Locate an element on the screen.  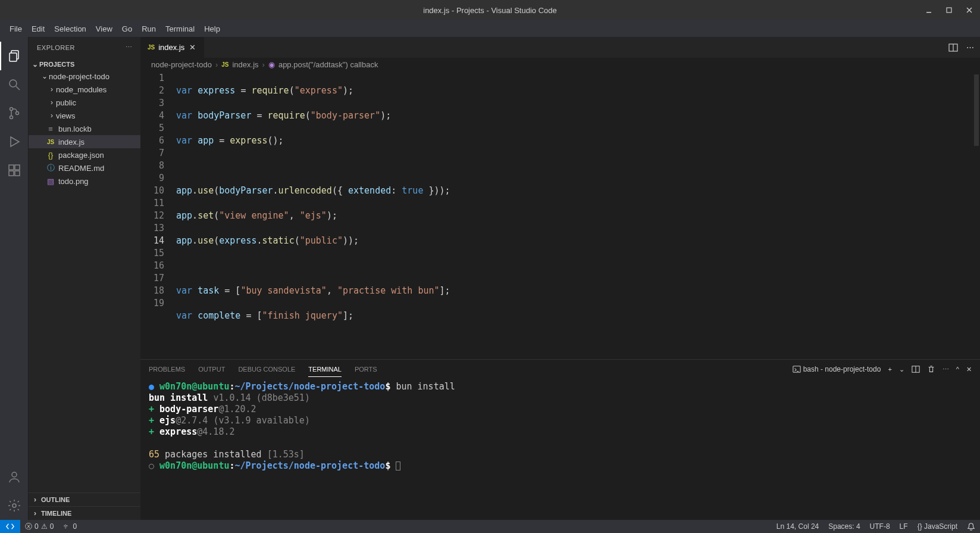
panel-tab-terminal: TERMINAL is located at coordinates (325, 369).